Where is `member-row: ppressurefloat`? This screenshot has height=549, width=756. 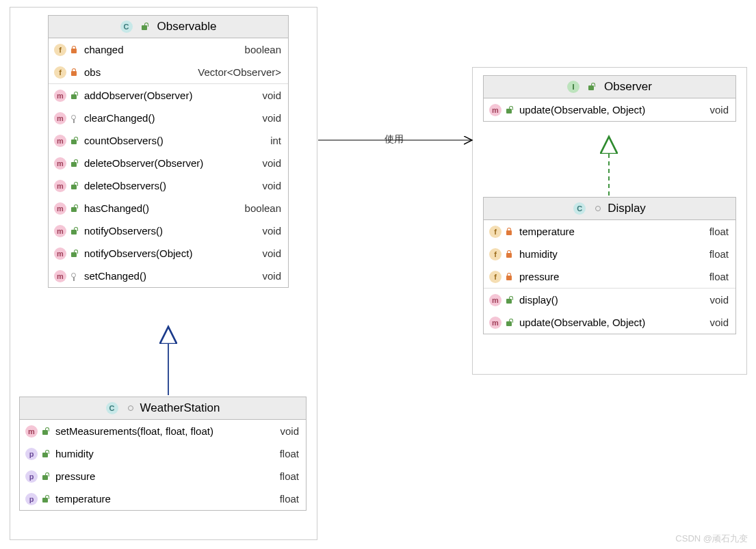
member-row: ppressurefloat is located at coordinates (163, 476).